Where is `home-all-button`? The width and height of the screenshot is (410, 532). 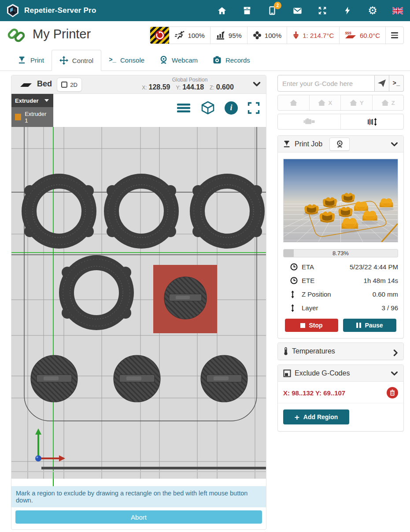
home-all-button is located at coordinates (294, 103).